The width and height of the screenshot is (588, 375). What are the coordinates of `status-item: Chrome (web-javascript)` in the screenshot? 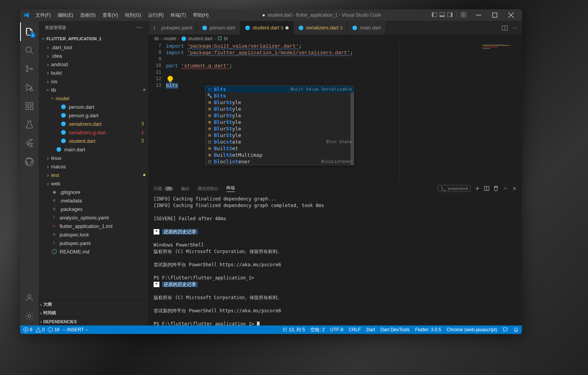 It's located at (472, 330).